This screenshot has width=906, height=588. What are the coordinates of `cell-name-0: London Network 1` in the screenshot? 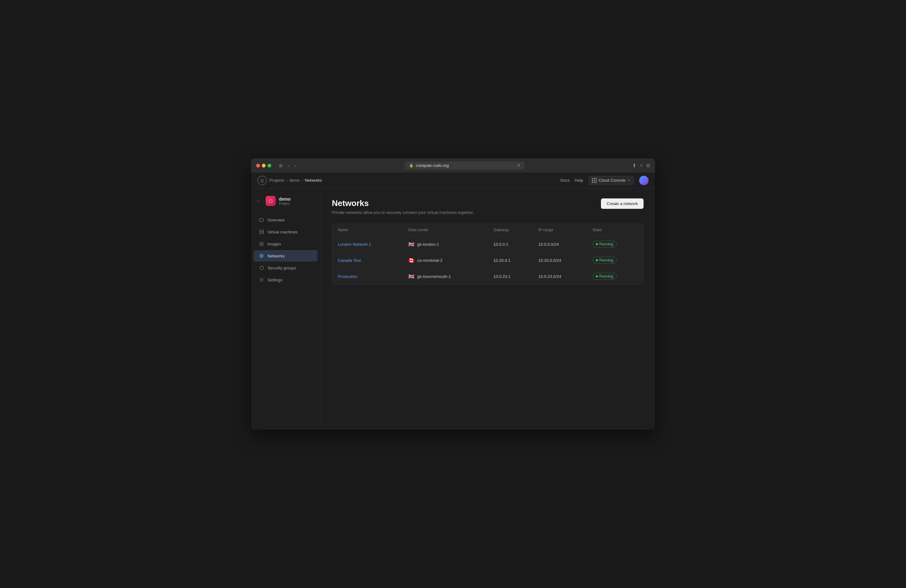 It's located at (367, 244).